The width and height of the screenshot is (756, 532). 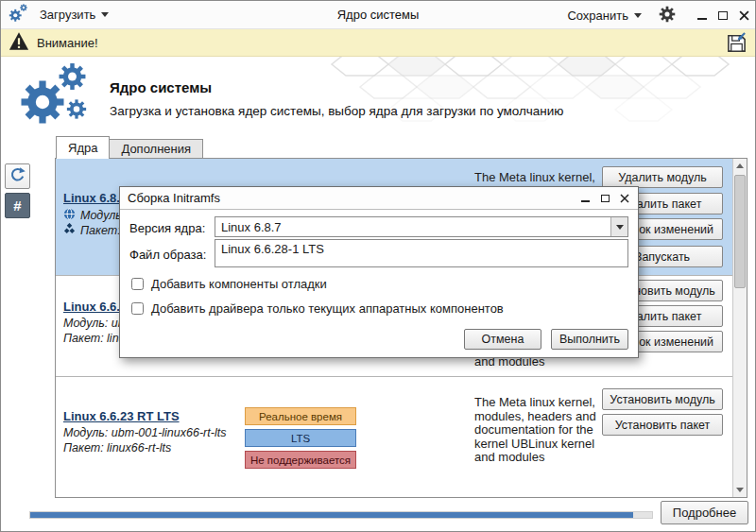 I want to click on drivers-checkbox-label: Добавить драйвера только текущих аппарат…, so click(x=327, y=308).